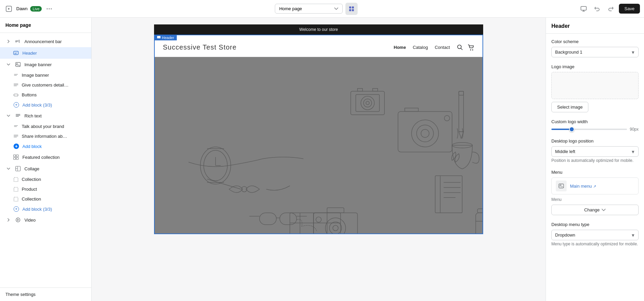 The height and width of the screenshot is (301, 644). I want to click on more-options-button, so click(49, 9).